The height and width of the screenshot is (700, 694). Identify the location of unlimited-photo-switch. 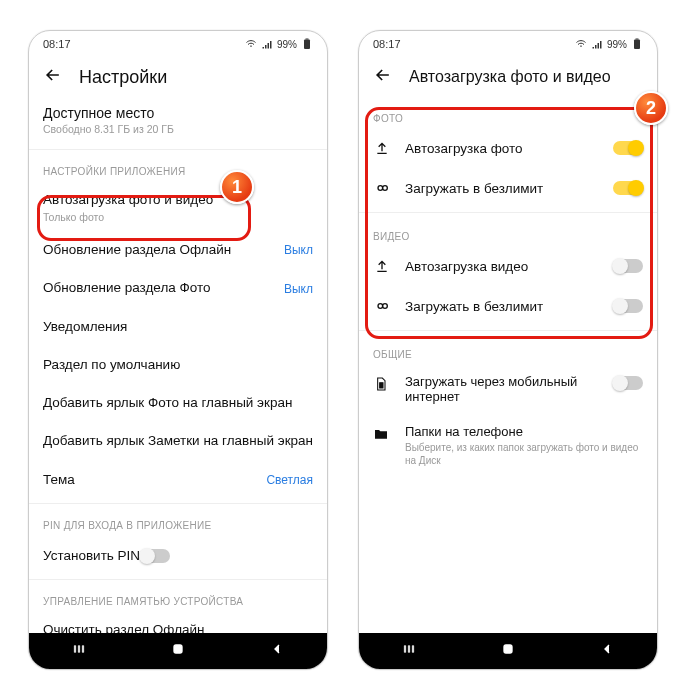
(628, 188).